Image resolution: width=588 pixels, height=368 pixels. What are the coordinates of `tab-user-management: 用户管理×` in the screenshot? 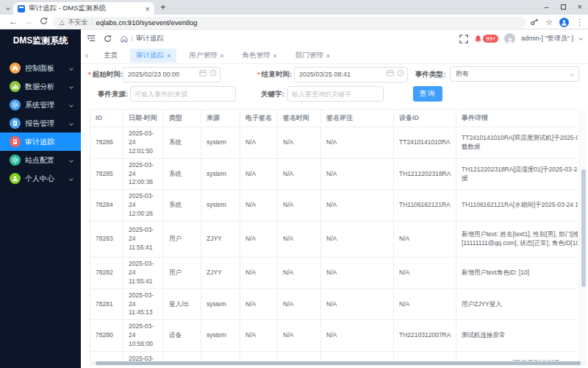 It's located at (206, 56).